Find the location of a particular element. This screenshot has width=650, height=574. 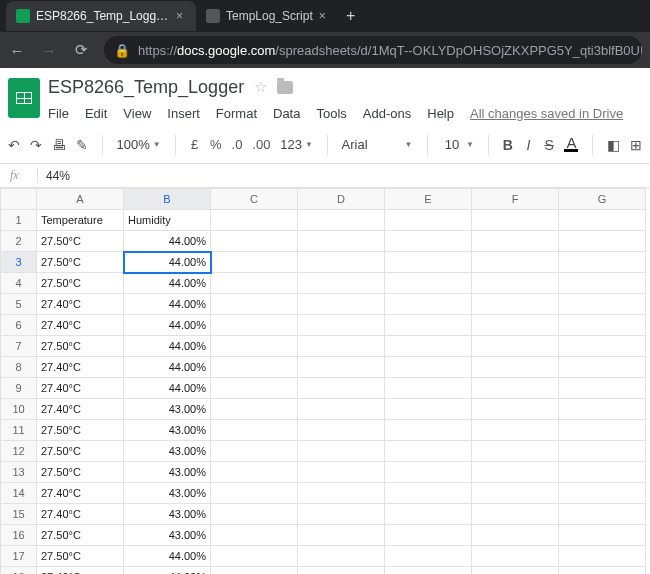

row-header-13: 13 is located at coordinates (19, 472).